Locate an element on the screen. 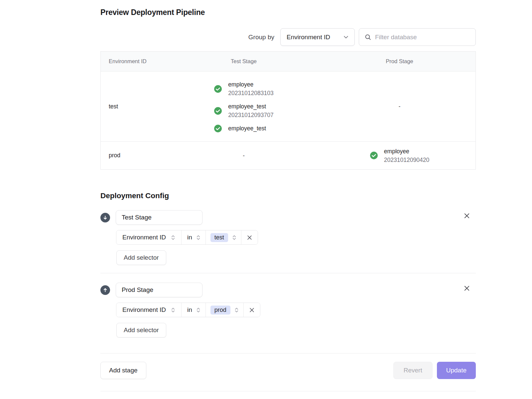 This screenshot has height=399, width=532. filter-database-field is located at coordinates (417, 37).